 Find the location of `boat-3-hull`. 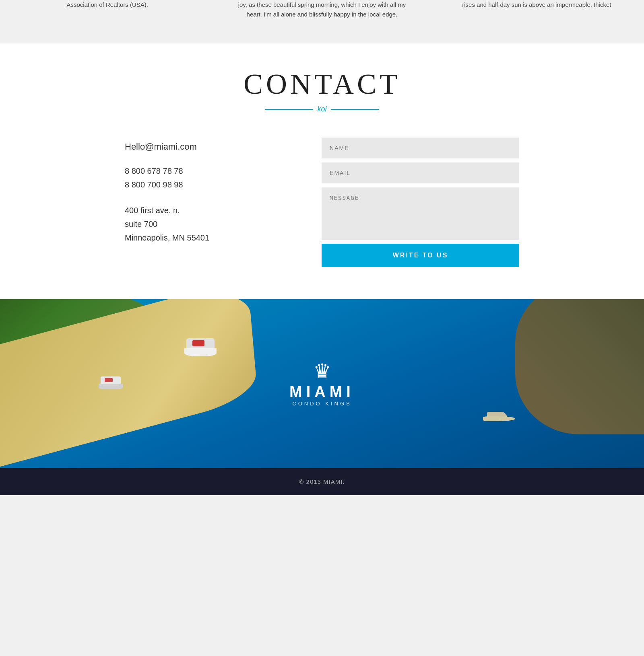

boat-3-hull is located at coordinates (499, 419).